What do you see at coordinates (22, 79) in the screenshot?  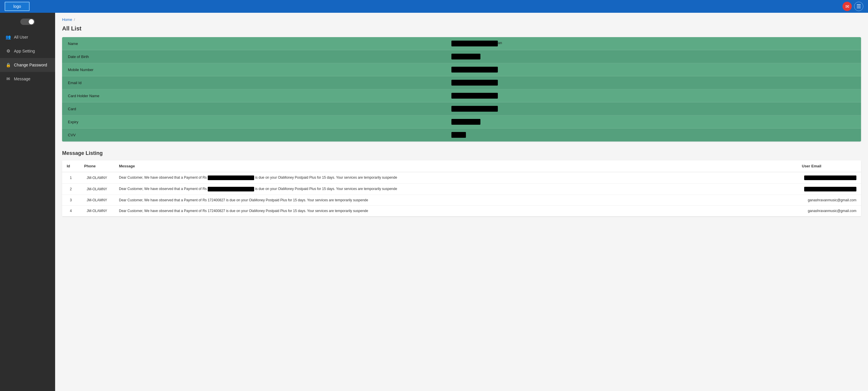 I see `sidebar-label-message: Message` at bounding box center [22, 79].